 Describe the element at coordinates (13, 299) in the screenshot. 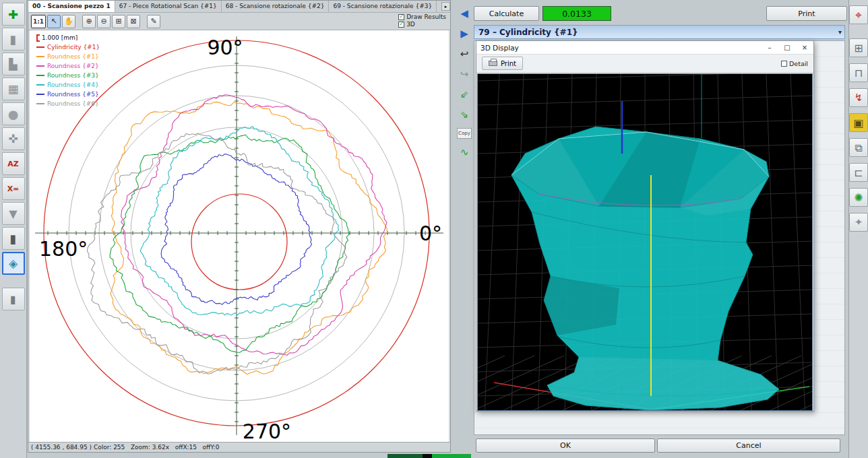

I see `part-small-cylinder-icon: ▮` at that location.